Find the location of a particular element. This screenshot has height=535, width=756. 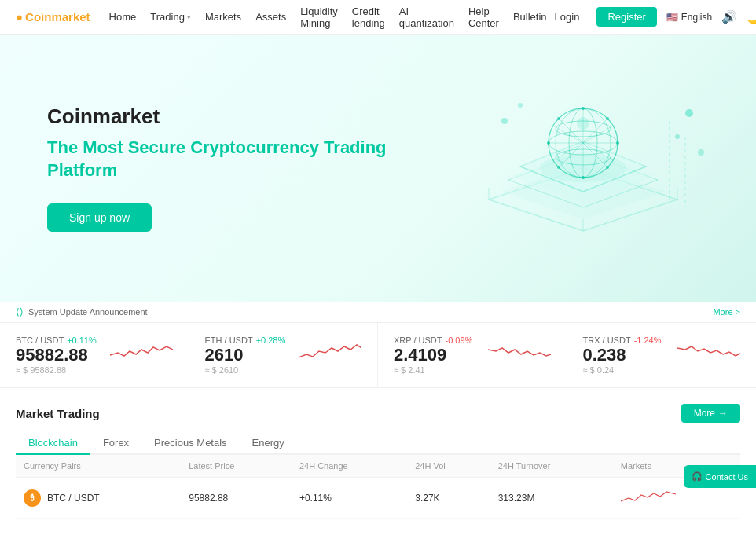

hero-brand: Coinmarket is located at coordinates (220, 116).